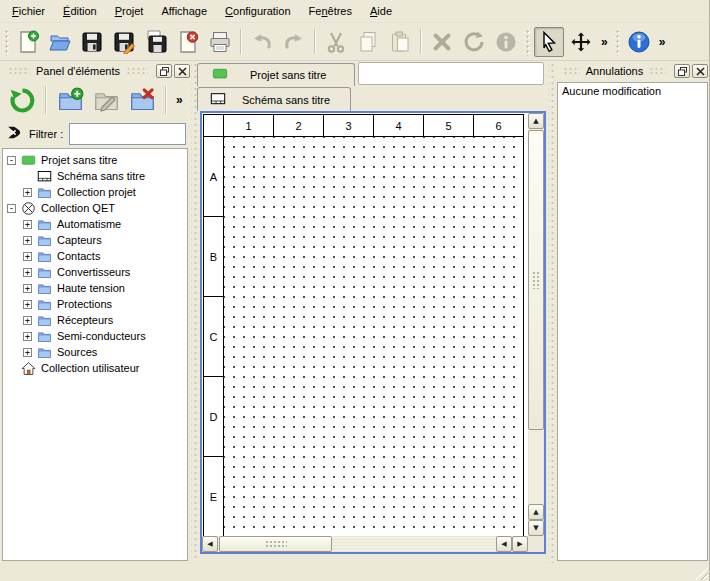  I want to click on undo-button, so click(262, 42).